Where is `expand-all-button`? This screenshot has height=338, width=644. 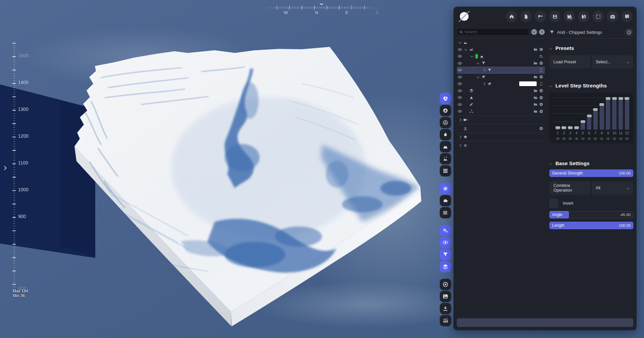 expand-all-button is located at coordinates (542, 32).